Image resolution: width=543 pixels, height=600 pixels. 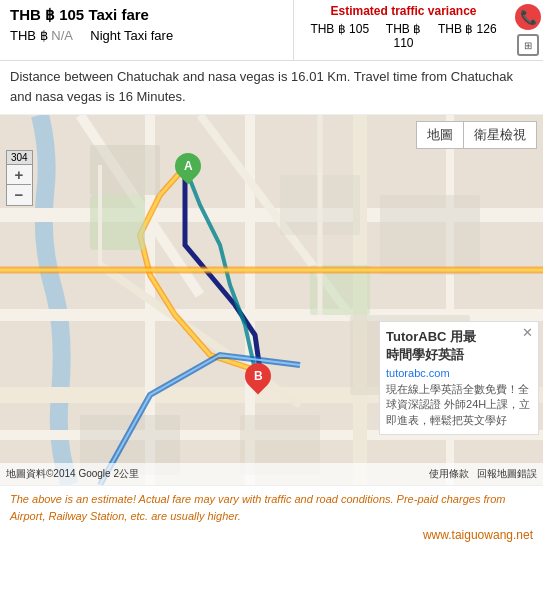 What do you see at coordinates (340, 29) in the screenshot?
I see `traffic-col1: THB ฿ 105` at bounding box center [340, 29].